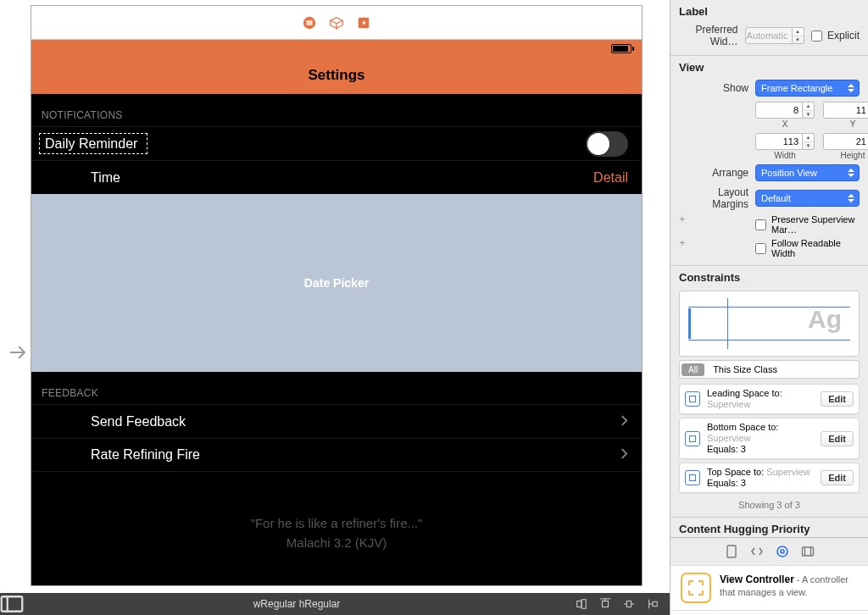 The width and height of the screenshot is (868, 615). I want to click on view-section-title: View, so click(770, 66).